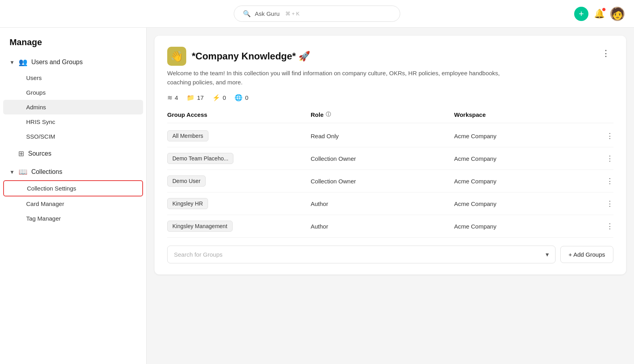 The width and height of the screenshot is (634, 364). I want to click on collection-more-button: ⋮, so click(606, 53).